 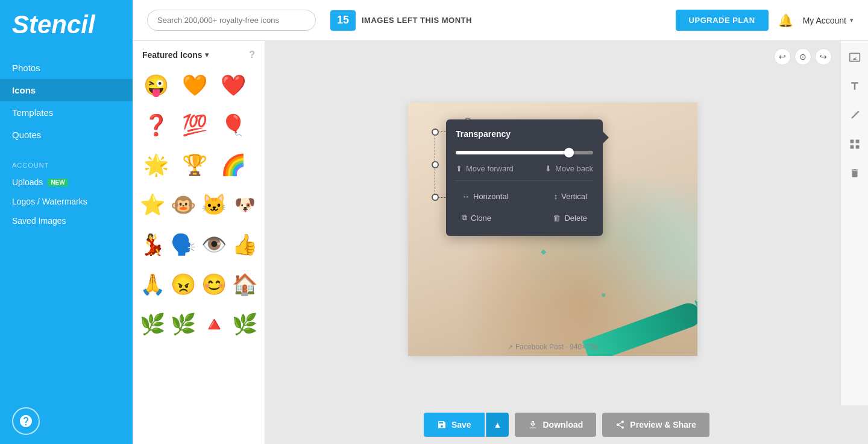 What do you see at coordinates (570, 197) in the screenshot?
I see `vertical-flip-button: ↕ Vertical` at bounding box center [570, 197].